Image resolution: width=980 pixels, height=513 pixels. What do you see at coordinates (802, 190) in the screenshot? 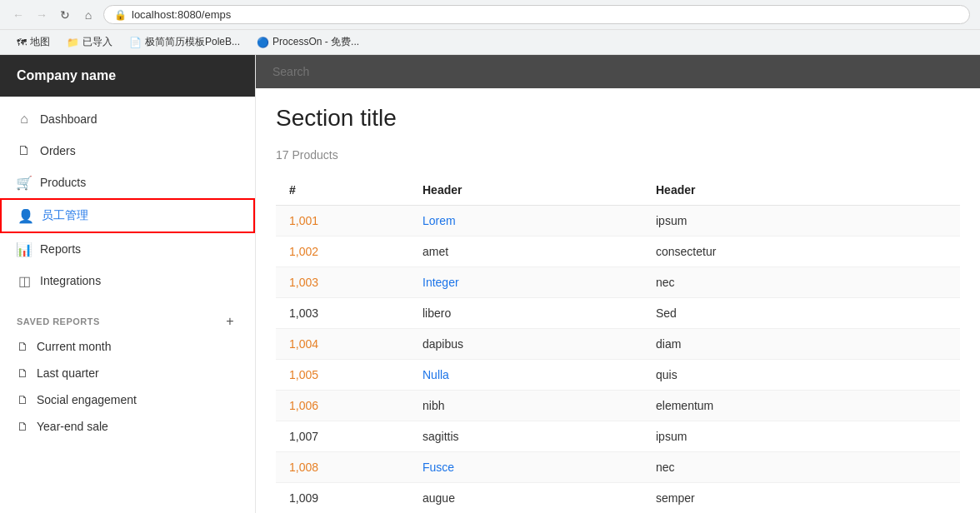
I see `col-header2: Header` at bounding box center [802, 190].